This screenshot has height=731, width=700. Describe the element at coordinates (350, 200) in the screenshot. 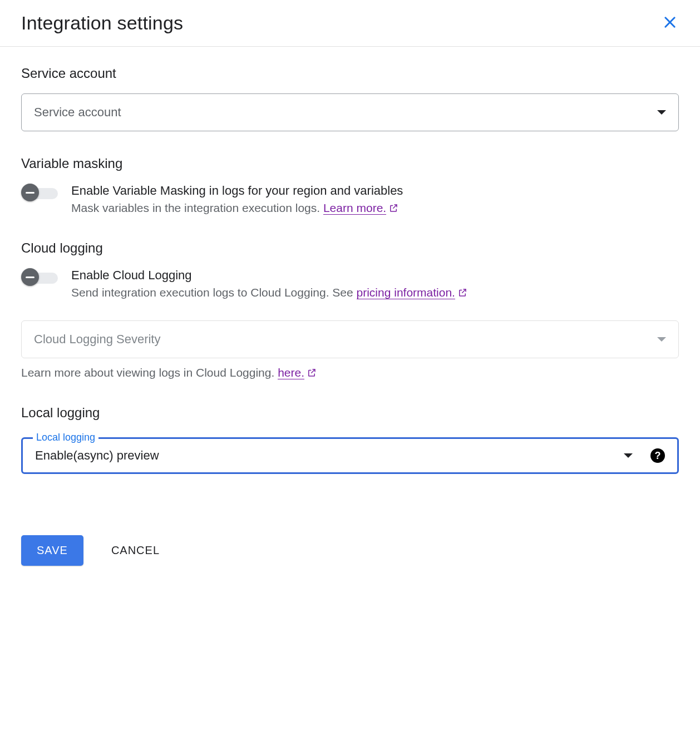

I see `variable-masking-row: Enable Variable Masking in logs for your…` at that location.